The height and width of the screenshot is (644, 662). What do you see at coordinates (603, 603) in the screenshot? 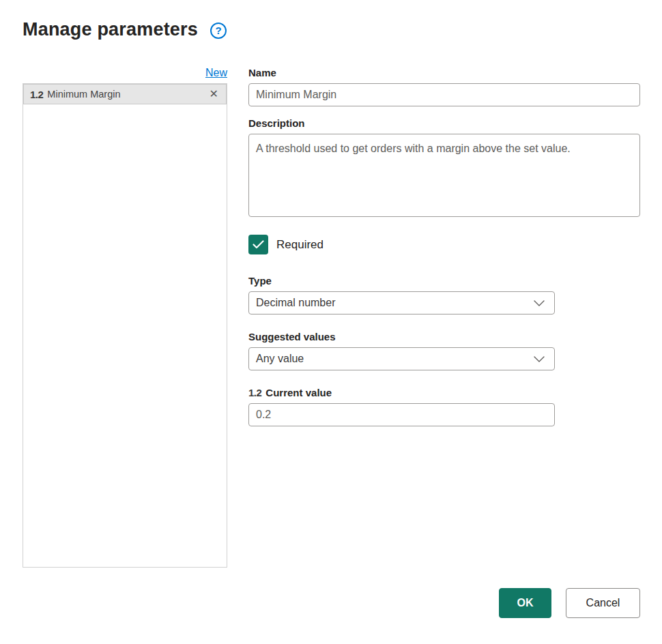
I see `cancel-button: Cancel` at bounding box center [603, 603].